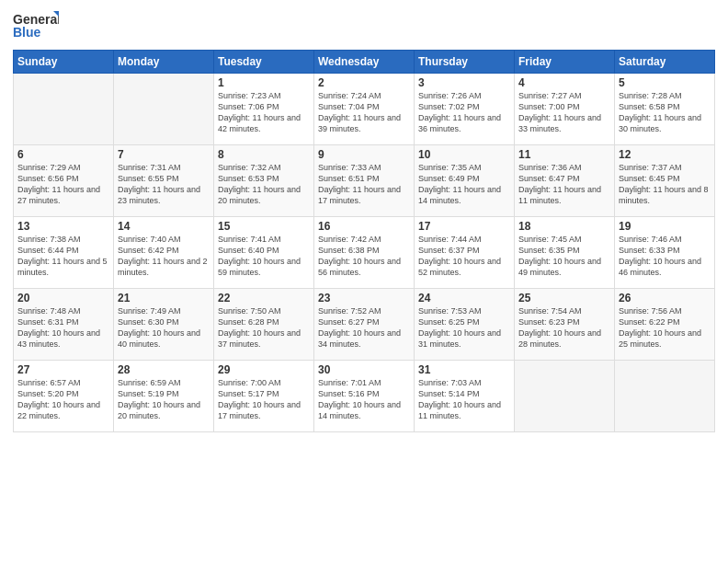 Image resolution: width=728 pixels, height=563 pixels. Describe the element at coordinates (264, 327) in the screenshot. I see `day-info: Sunrise: 7:50 AM Sunset: 6:28 PM Dayligh…` at that location.